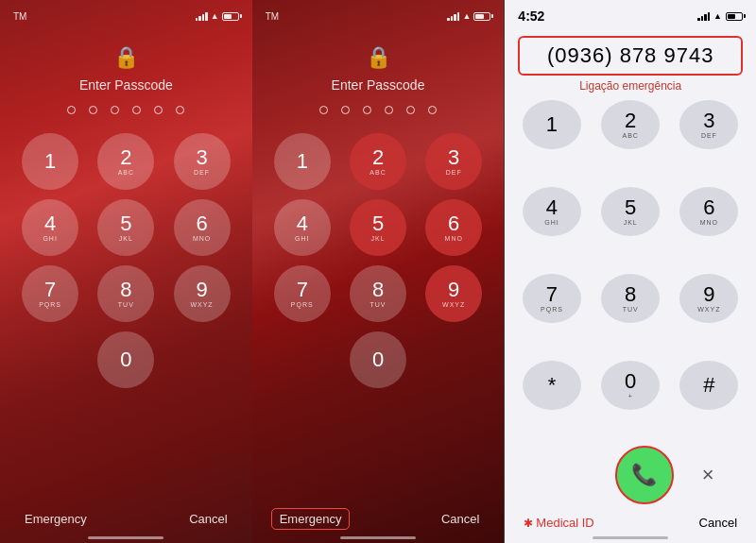  What do you see at coordinates (378, 85) in the screenshot?
I see `enter-passcode-2: Enter Passcode` at bounding box center [378, 85].